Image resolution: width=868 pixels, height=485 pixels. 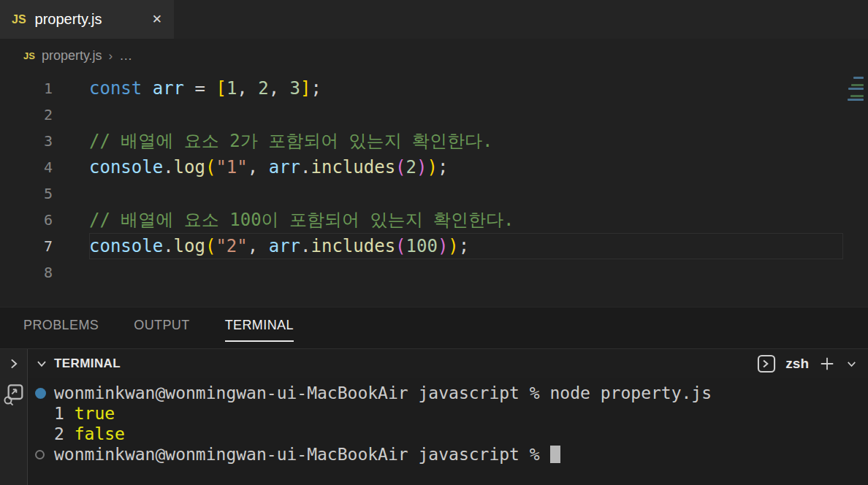 What do you see at coordinates (434, 220) in the screenshot?
I see `code-line: 6// 배열에 요소 100이 포함되어 있는지 확인한다.` at bounding box center [434, 220].